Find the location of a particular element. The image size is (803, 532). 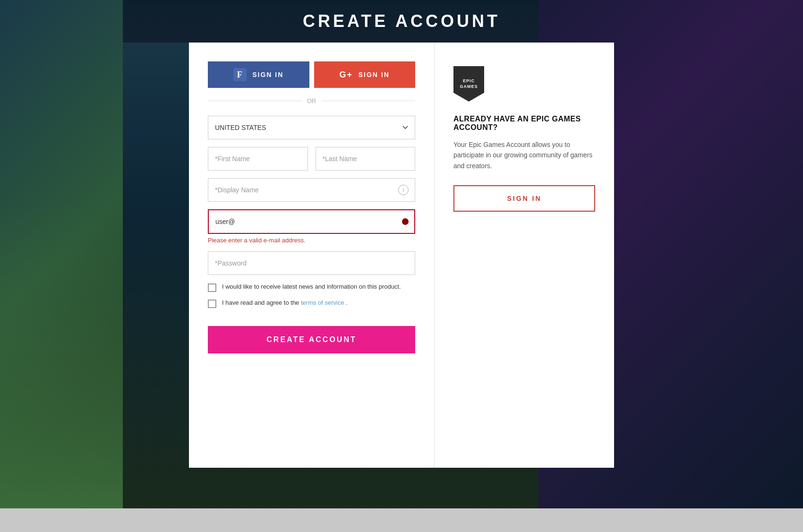

epic-logo-line1: EPIC is located at coordinates (469, 81).